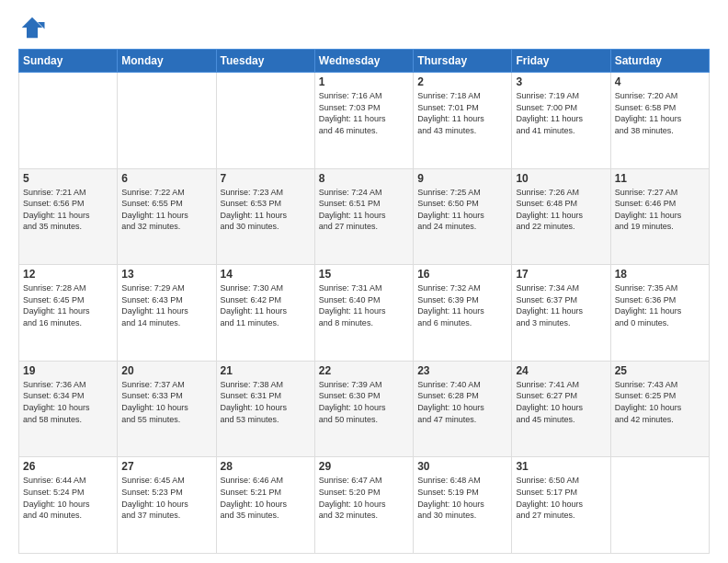 This screenshot has width=728, height=563. What do you see at coordinates (166, 466) in the screenshot?
I see `day-number: 27` at bounding box center [166, 466].